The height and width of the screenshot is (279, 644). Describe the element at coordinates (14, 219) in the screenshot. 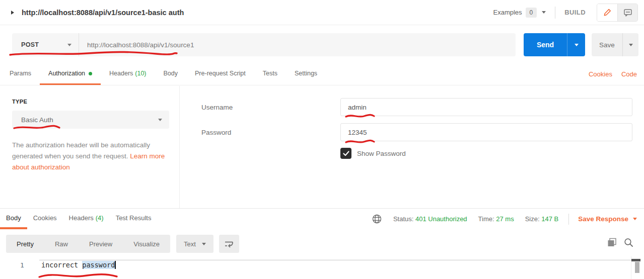

I see `response-tab-body: Body` at that location.